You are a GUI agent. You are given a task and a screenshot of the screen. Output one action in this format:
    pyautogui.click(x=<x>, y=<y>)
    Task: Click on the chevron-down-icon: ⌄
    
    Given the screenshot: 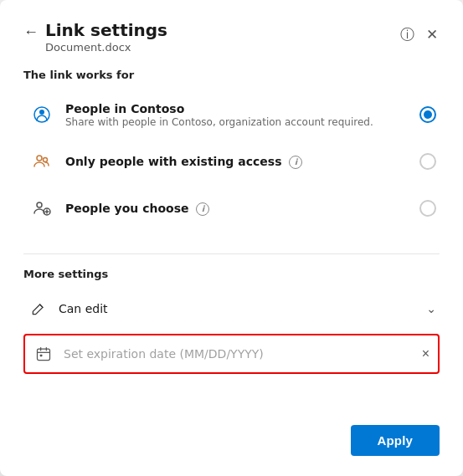 What is the action you would take?
    pyautogui.click(x=431, y=309)
    